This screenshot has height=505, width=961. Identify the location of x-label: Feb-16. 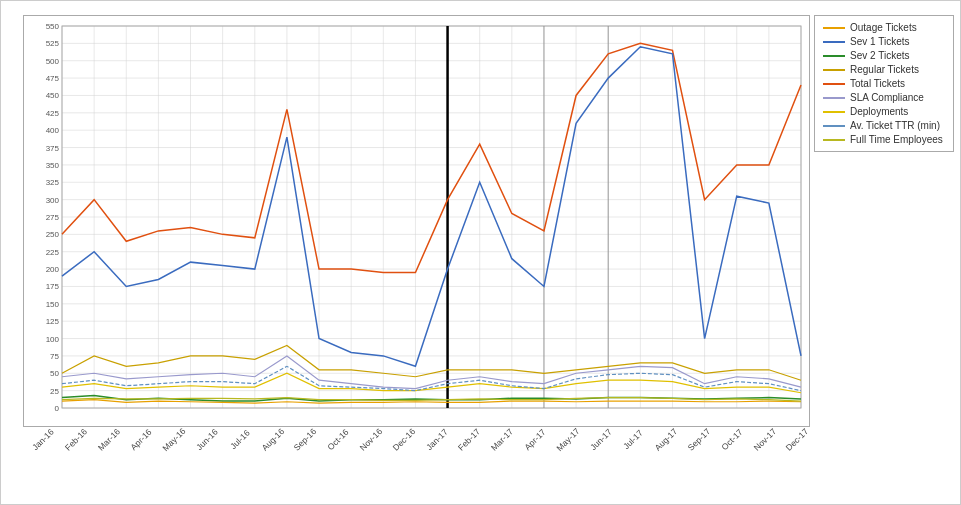
(76, 439).